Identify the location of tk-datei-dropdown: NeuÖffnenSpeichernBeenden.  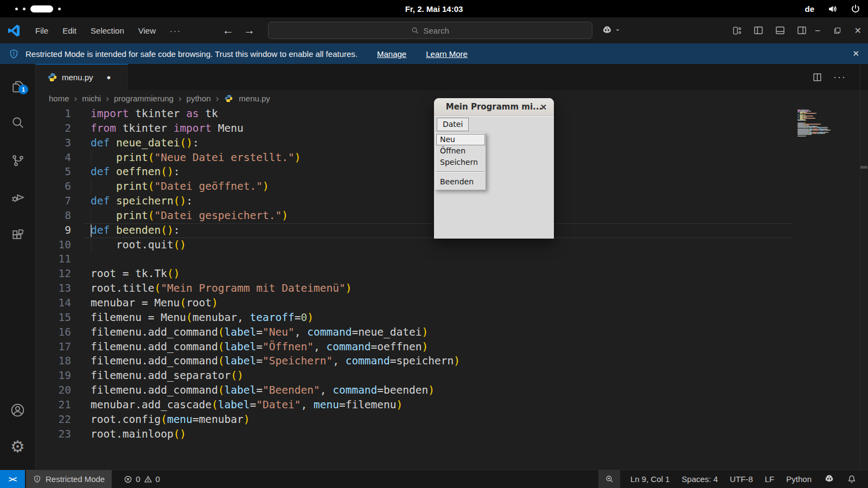
(461, 162).